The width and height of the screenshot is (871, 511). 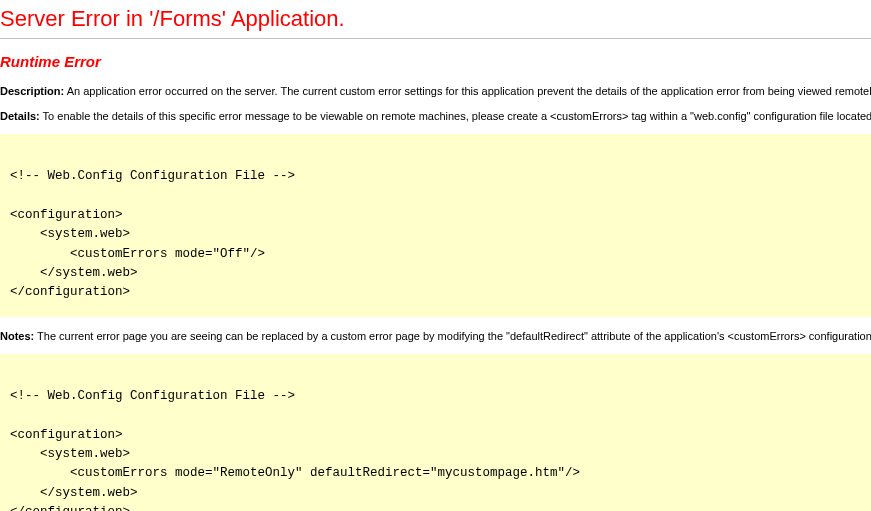 I want to click on notes-line: Notes: The current error page you are se…, so click(x=436, y=336).